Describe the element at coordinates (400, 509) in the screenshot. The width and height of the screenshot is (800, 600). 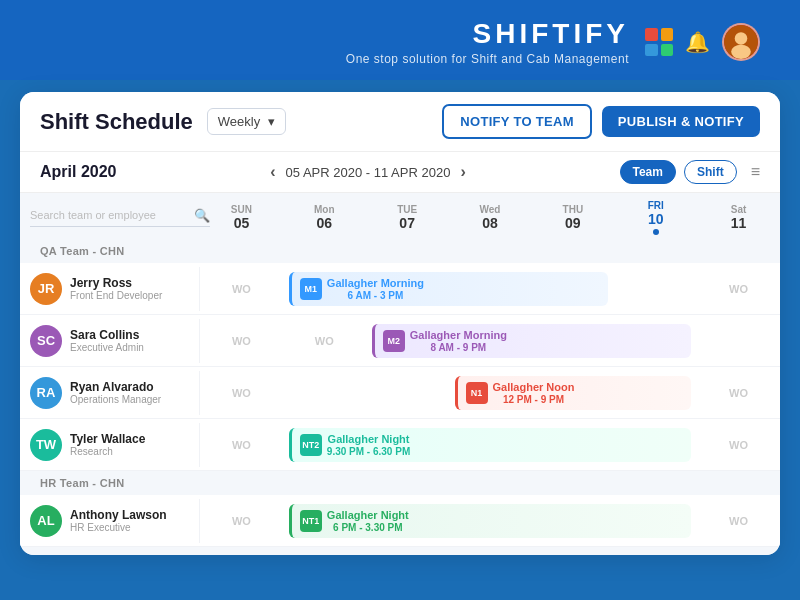
I see `team-section-hr: HR Team - CHN AL Anthony Lawson HR Execu…` at that location.